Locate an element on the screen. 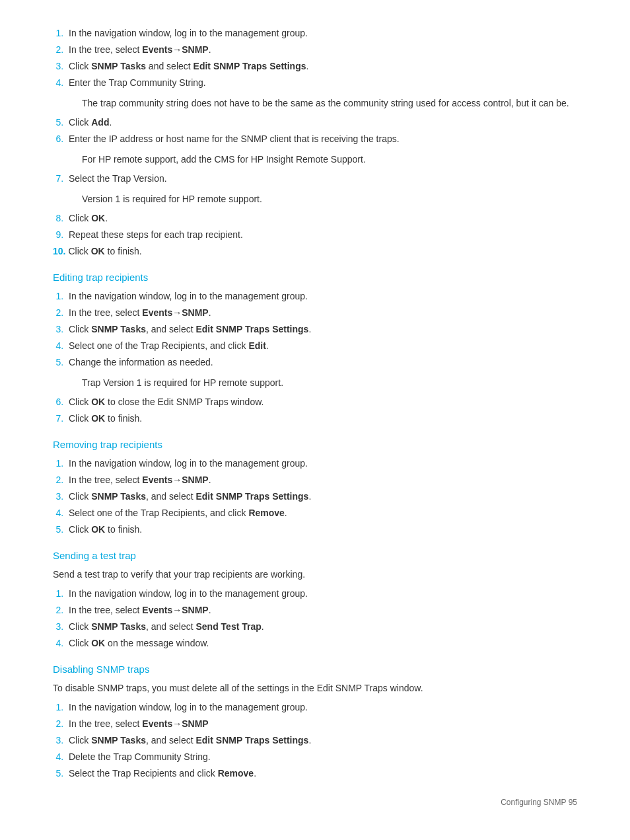 The height and width of the screenshot is (840, 630). remove-step-5: Click OK to finish. is located at coordinates (322, 530).